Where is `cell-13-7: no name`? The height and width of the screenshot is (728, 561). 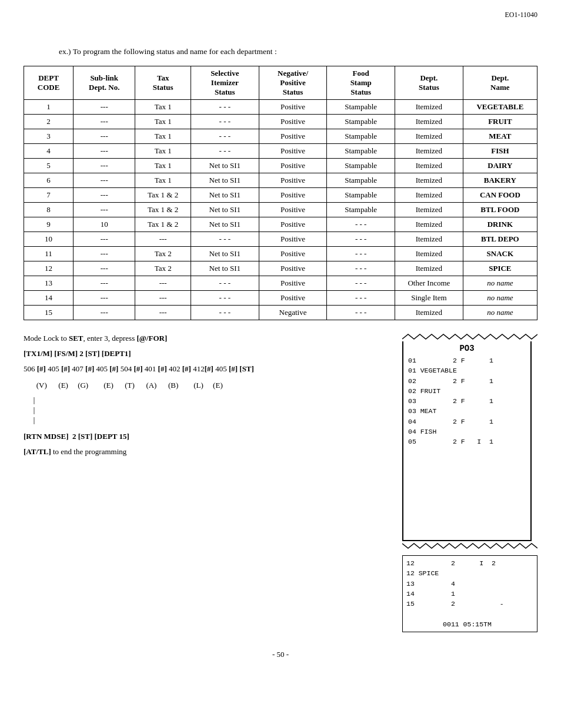 cell-13-7: no name is located at coordinates (500, 298).